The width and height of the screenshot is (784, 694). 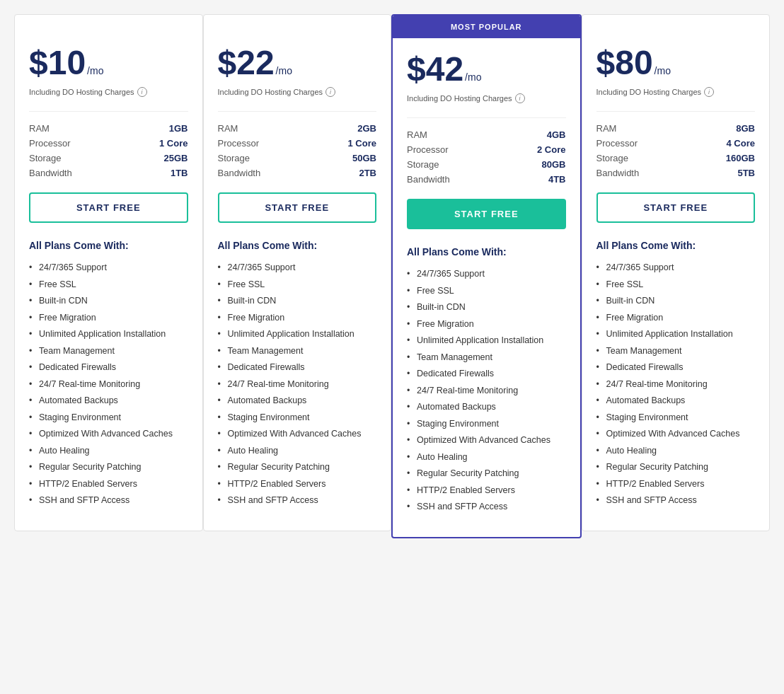 I want to click on spec-value: 50GB, so click(x=364, y=158).